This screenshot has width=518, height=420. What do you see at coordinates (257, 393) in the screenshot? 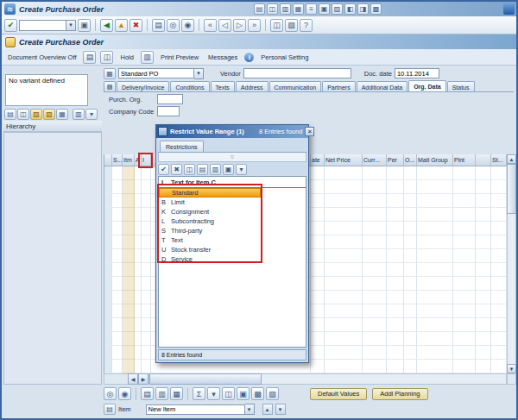
I see `lock-item-icon: ▩` at bounding box center [257, 393].